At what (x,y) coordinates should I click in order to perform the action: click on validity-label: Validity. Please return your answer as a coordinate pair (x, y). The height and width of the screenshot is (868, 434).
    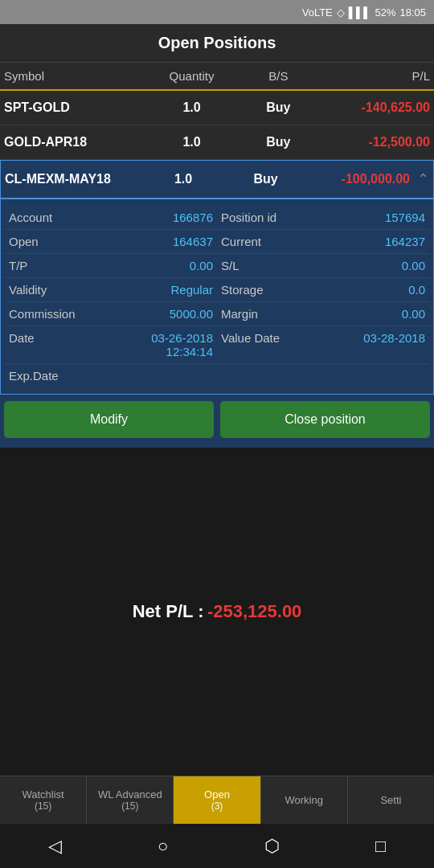
    Looking at the image, I should click on (59, 289).